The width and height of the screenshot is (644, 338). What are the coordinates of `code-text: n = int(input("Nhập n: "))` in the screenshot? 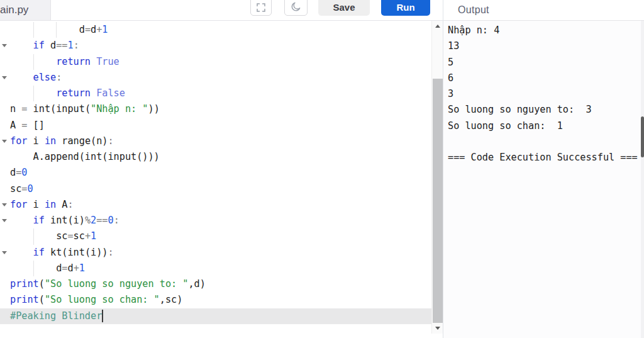 It's located at (85, 109).